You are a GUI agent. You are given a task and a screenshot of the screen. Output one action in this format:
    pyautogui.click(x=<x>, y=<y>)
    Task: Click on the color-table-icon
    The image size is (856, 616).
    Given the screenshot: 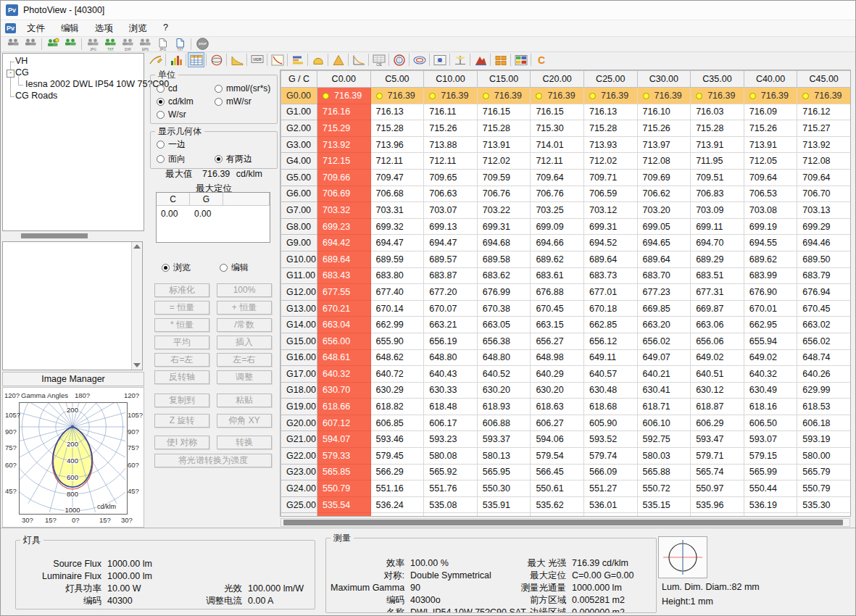 What is the action you would take?
    pyautogui.click(x=520, y=59)
    